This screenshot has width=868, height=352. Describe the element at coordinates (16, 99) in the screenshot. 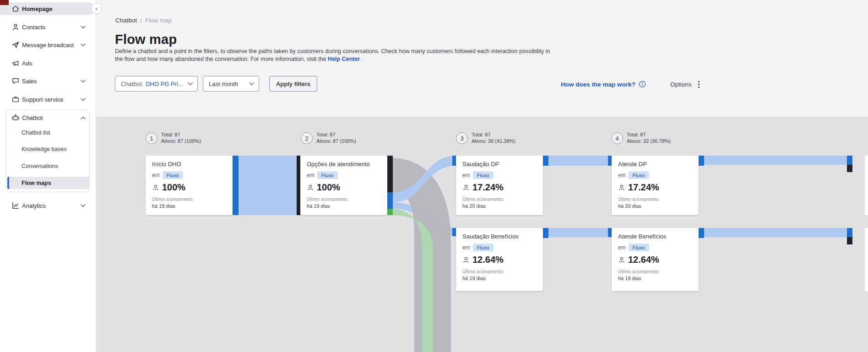

I see `support-box-icon` at that location.